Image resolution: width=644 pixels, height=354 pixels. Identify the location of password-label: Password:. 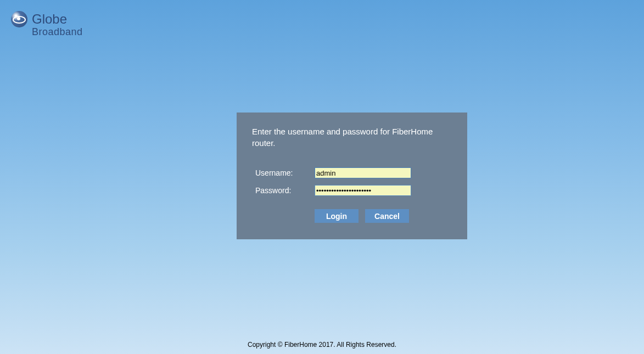
(283, 190).